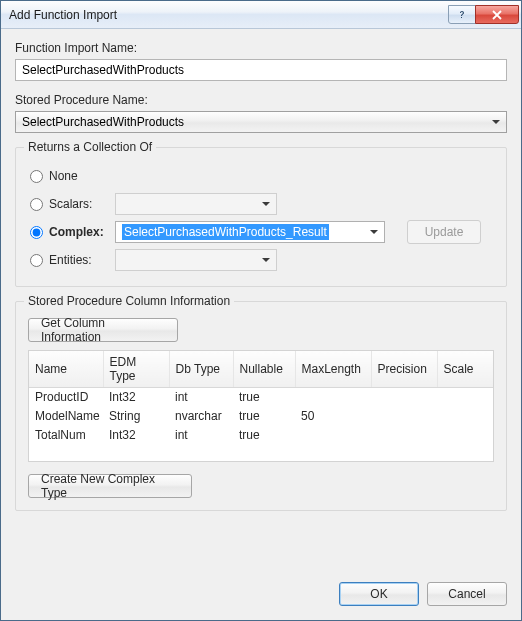  What do you see at coordinates (261, 15) in the screenshot?
I see `titlebar: Add Function Import` at bounding box center [261, 15].